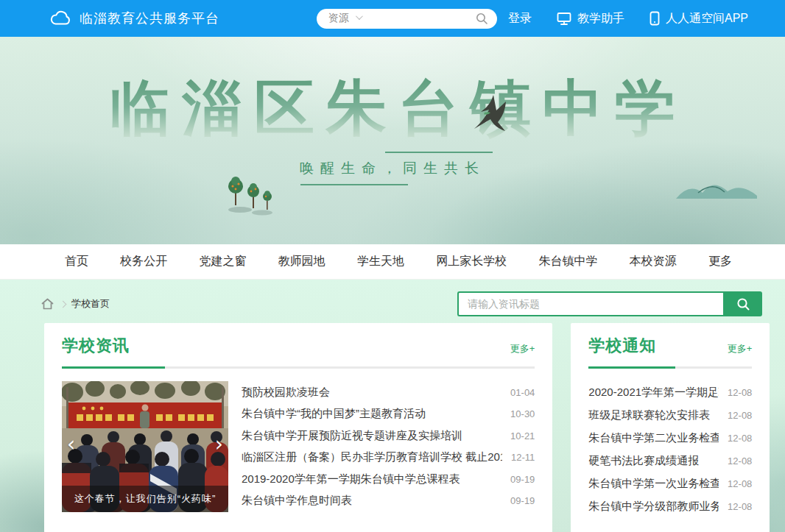 The height and width of the screenshot is (532, 785). What do you see at coordinates (699, 19) in the screenshot?
I see `app-link: 人人通空间APP` at bounding box center [699, 19].